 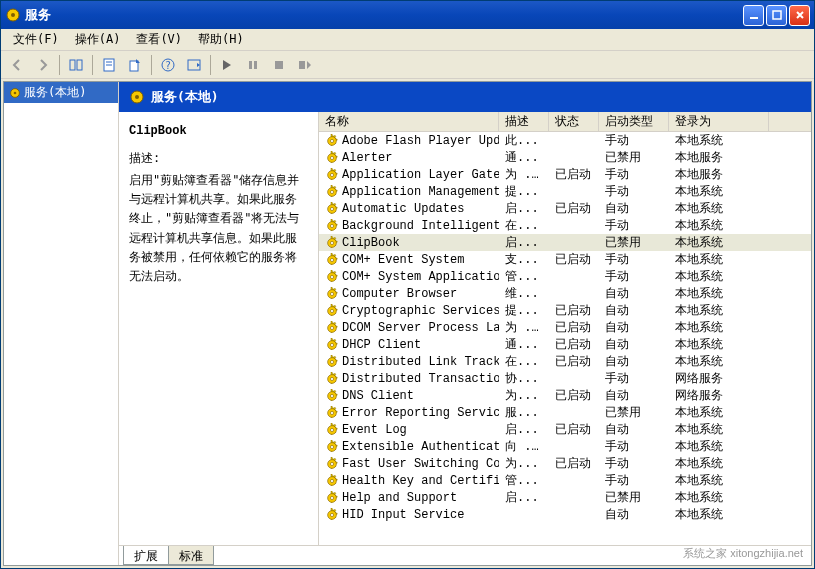 I want to click on tab-extended: 扩展, so click(x=146, y=556).